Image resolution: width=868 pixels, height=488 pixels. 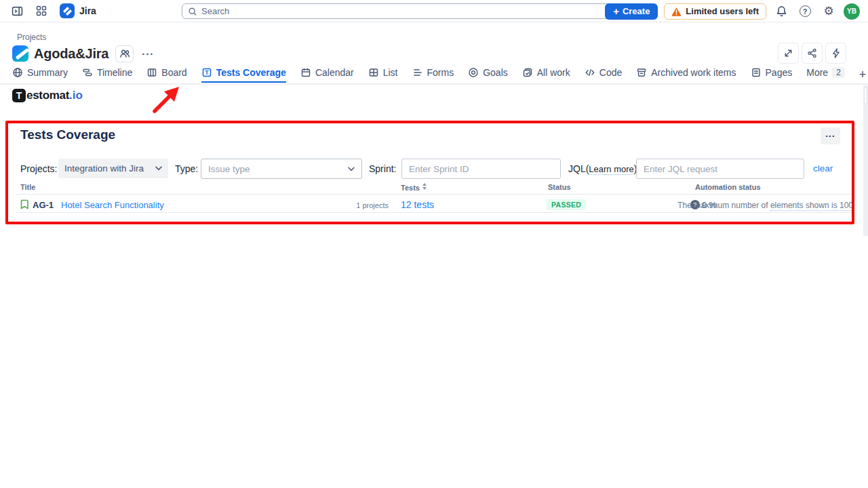 What do you see at coordinates (281, 169) in the screenshot?
I see `issue-type-select: Issue type` at bounding box center [281, 169].